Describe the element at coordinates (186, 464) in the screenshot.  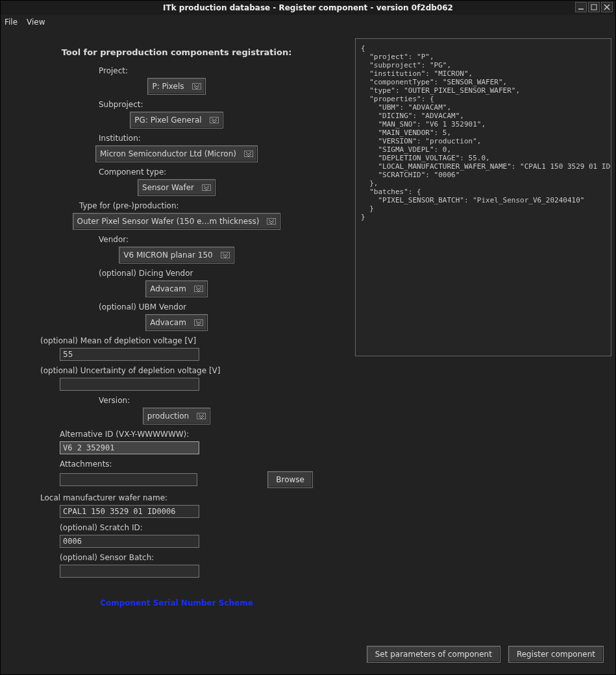
I see `label-attachments: Attachments:` at that location.